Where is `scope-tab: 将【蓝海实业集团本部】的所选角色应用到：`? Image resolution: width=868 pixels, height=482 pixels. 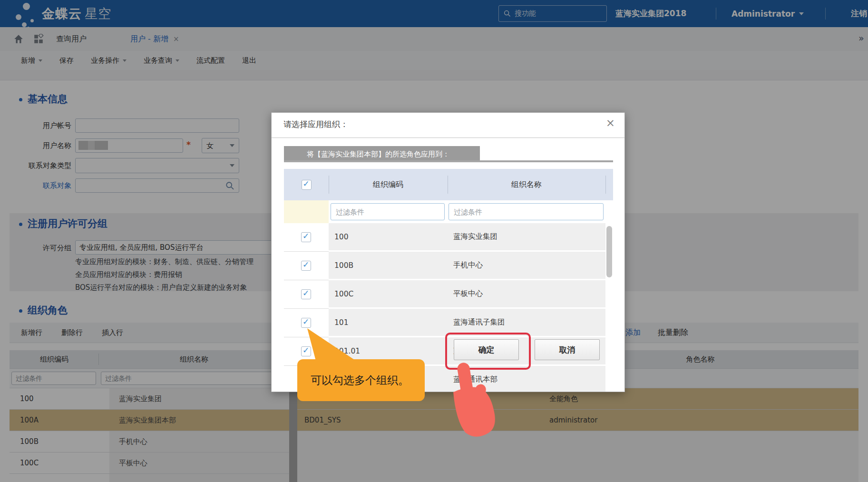 scope-tab: 将【蓝海实业集团本部】的所选角色应用到： is located at coordinates (382, 154).